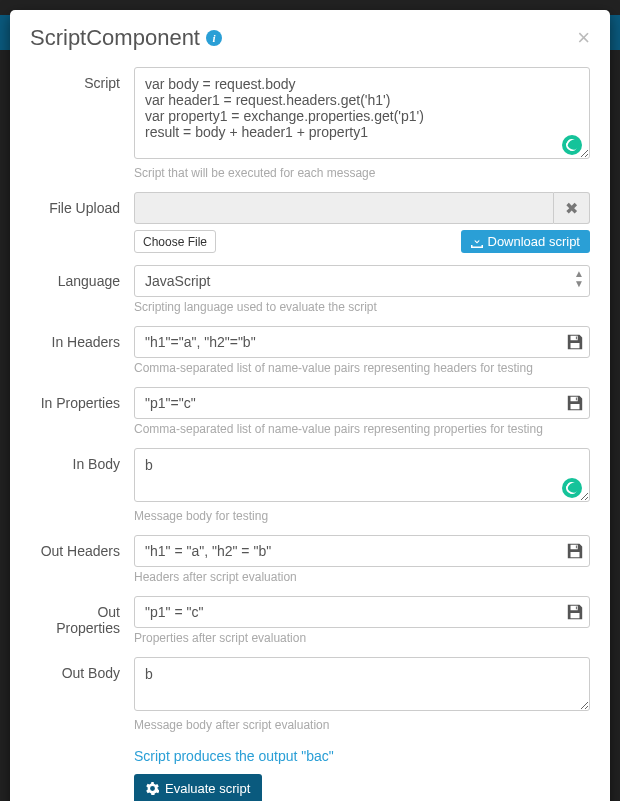 The width and height of the screenshot is (620, 801). I want to click on gear-icon, so click(152, 788).